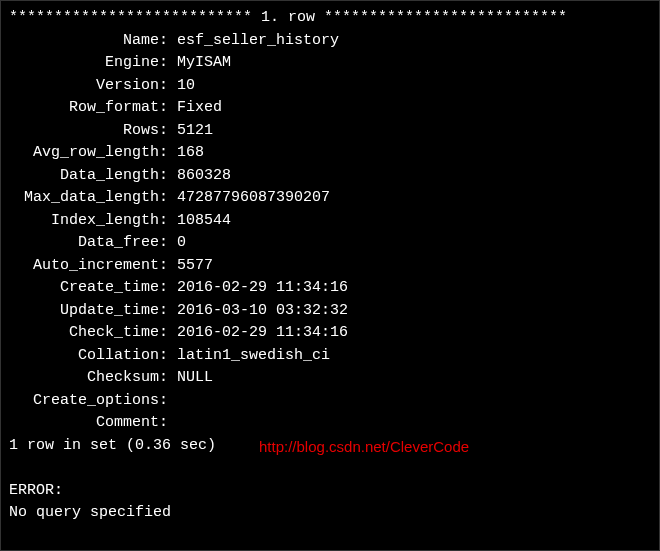 The image size is (660, 551). What do you see at coordinates (330, 492) in the screenshot?
I see `error-label: ERROR:` at bounding box center [330, 492].